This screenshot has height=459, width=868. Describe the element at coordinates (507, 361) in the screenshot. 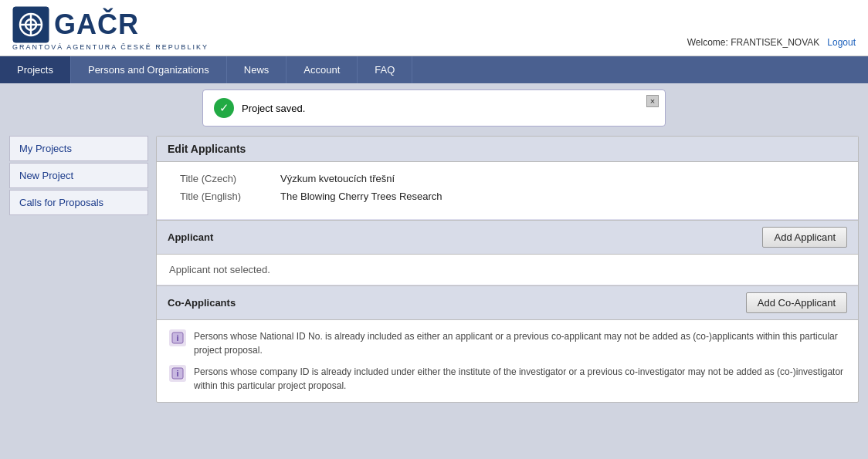

I see `info-notes: i Persons whose National ID No. is alrea…` at that location.